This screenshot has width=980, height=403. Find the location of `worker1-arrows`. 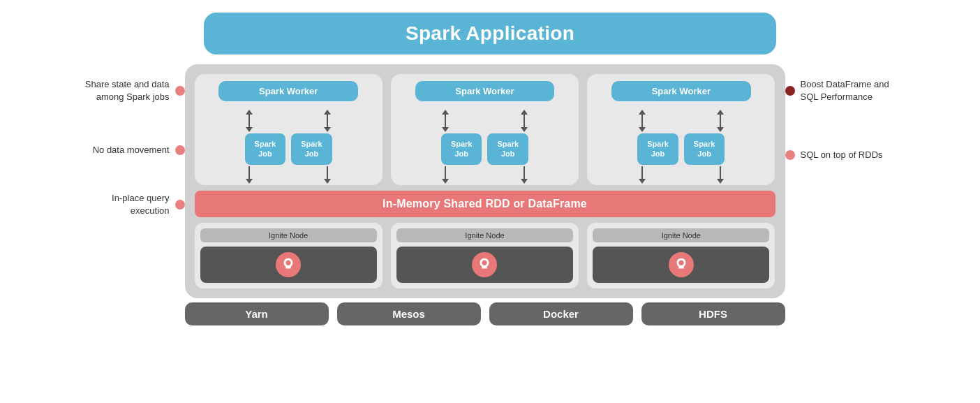

worker1-arrows is located at coordinates (288, 121).